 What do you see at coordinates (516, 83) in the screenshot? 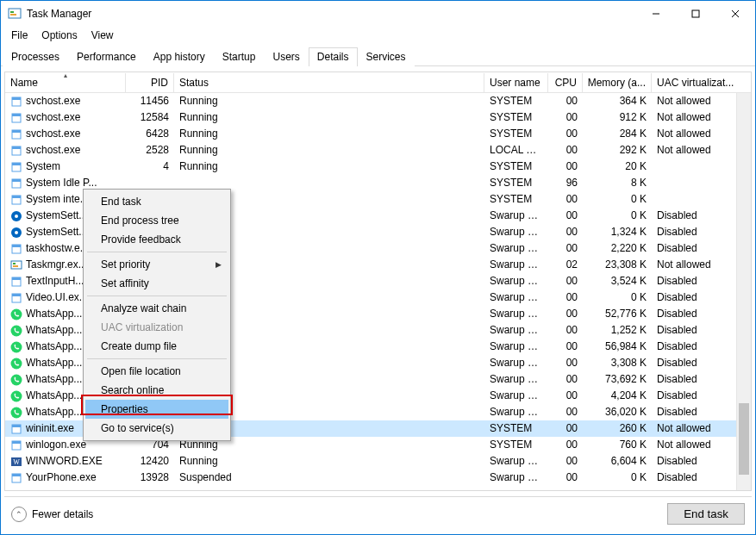
I see `col-user: User name` at bounding box center [516, 83].